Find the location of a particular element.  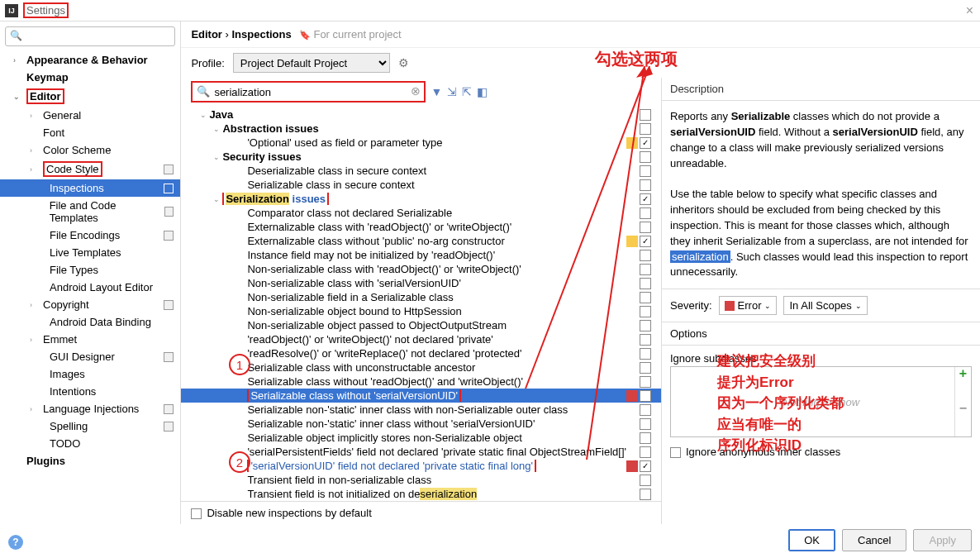

ignore-anon-row: Ignore anonymous inner classes is located at coordinates (821, 451).